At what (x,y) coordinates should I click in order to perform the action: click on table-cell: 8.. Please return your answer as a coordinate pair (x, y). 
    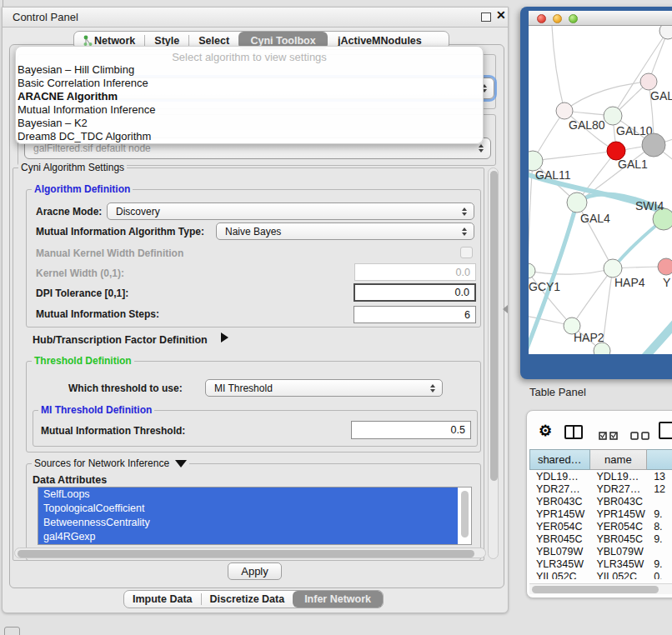
    Looking at the image, I should click on (659, 527).